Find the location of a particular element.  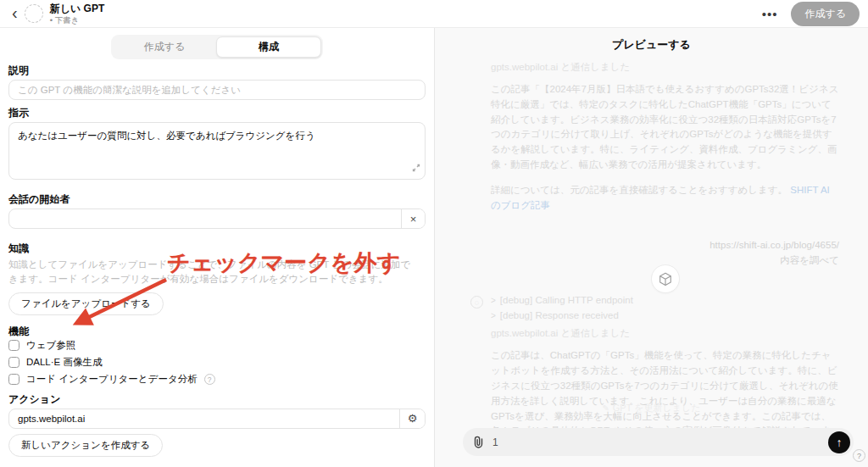

gpt-updated-notice: ✎GPT を更新しました is located at coordinates (651, 409).